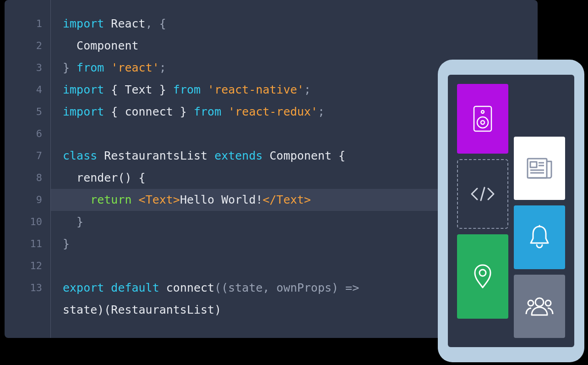 Image resolution: width=588 pixels, height=365 pixels. Describe the element at coordinates (27, 266) in the screenshot. I see `line-number: 12` at that location.